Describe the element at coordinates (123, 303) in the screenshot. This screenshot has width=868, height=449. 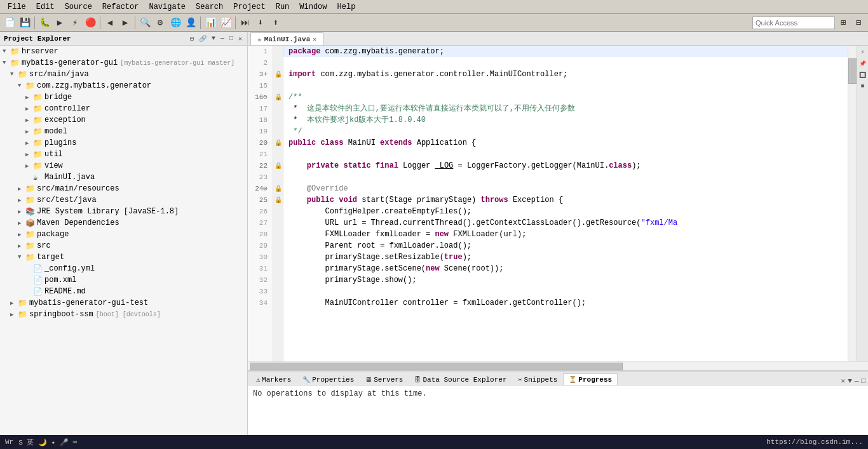
I see `tree-item: ▶📁mybatis-generator-gui-test` at that location.